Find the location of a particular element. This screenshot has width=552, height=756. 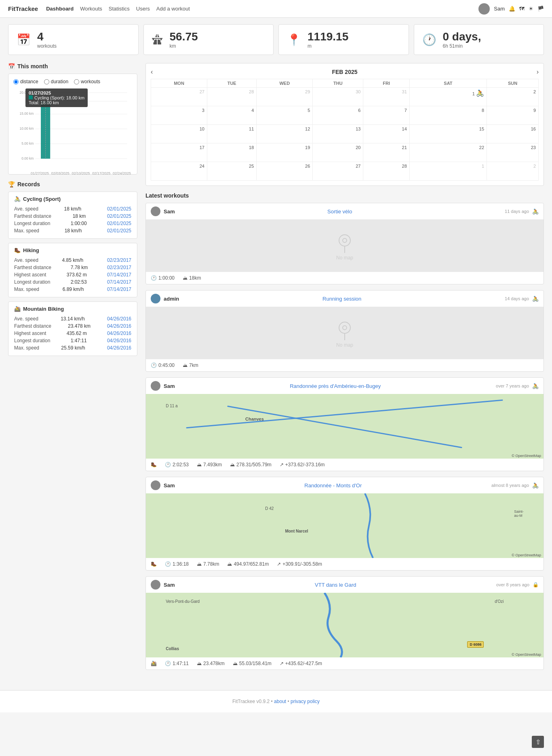

calendar-prev-button: ‹ is located at coordinates (152, 72).